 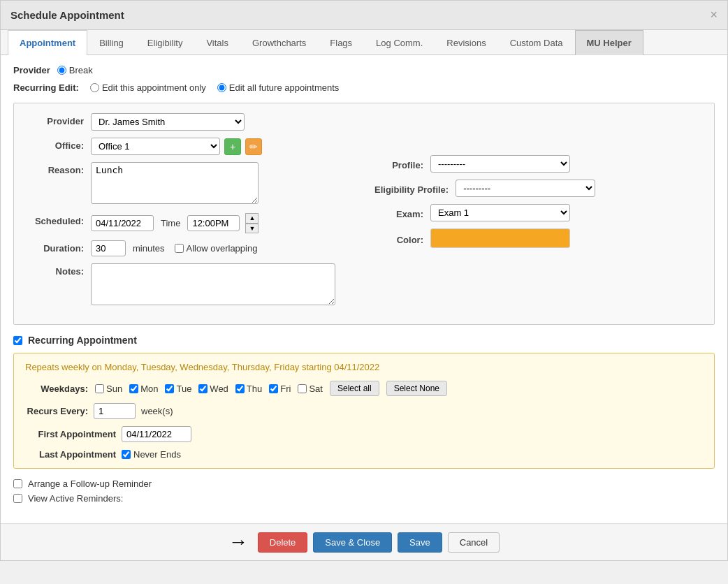 What do you see at coordinates (71, 454) in the screenshot?
I see `last-appointment-label: Last Appointment` at bounding box center [71, 454].